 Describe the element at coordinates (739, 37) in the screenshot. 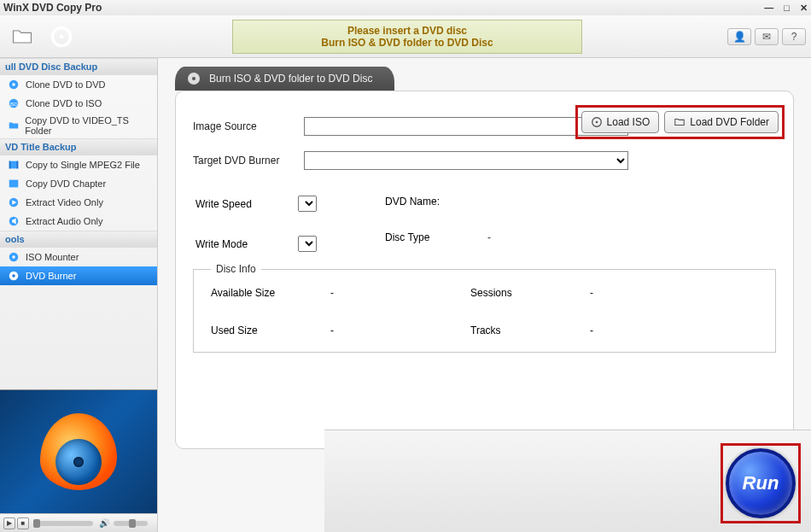

I see `user-button: 👤` at that location.